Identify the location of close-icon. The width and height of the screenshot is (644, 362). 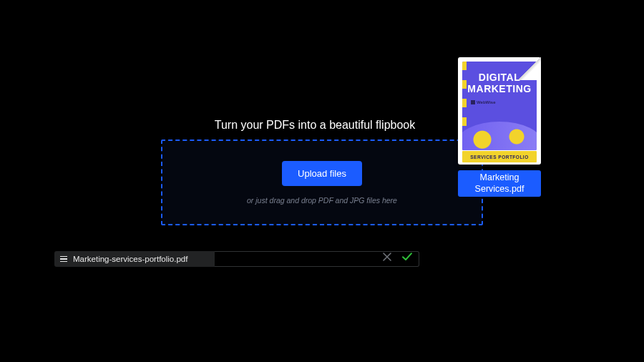
(387, 257).